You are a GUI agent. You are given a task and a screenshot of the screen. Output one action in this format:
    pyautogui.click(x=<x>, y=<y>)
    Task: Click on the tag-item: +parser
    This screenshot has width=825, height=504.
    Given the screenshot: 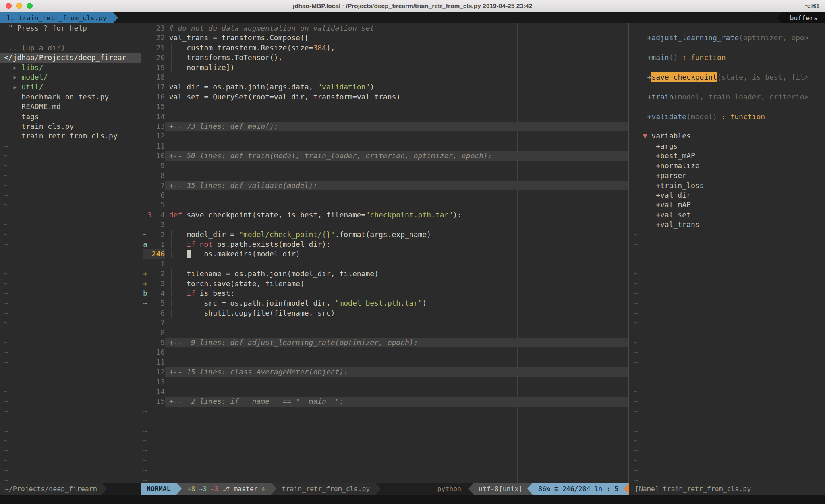 What is the action you would take?
    pyautogui.click(x=727, y=176)
    